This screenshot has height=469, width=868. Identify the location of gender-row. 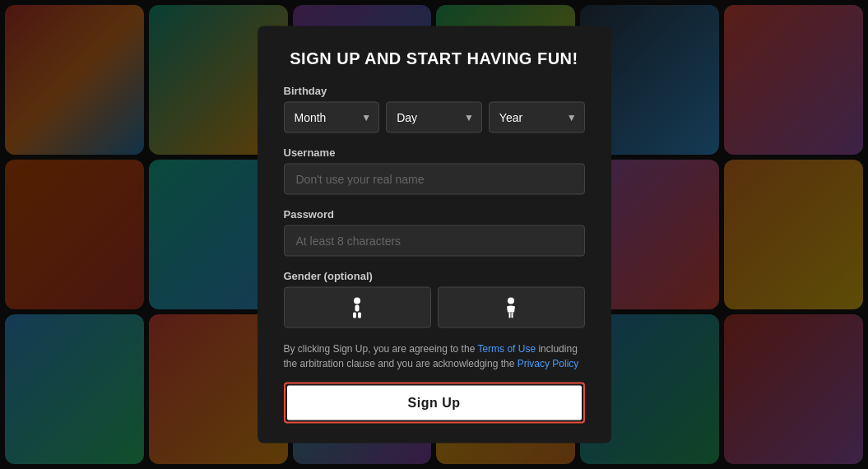
(434, 308).